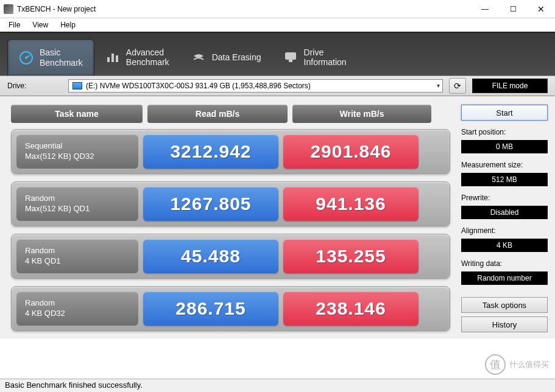  What do you see at coordinates (77, 152) in the screenshot?
I see `task-cell: Sequential Max(512 KB) QD32` at bounding box center [77, 152].